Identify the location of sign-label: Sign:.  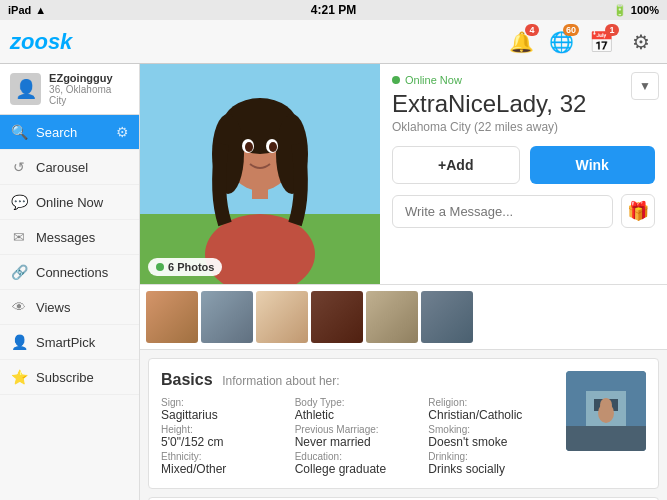
(224, 402).